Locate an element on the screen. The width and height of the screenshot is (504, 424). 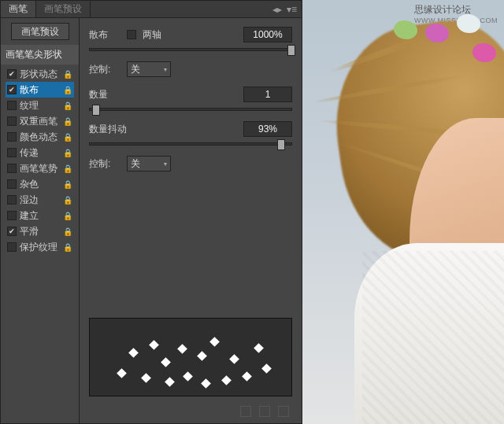
sidebar-option-0: 形状动态🔒 is located at coordinates (39, 74).